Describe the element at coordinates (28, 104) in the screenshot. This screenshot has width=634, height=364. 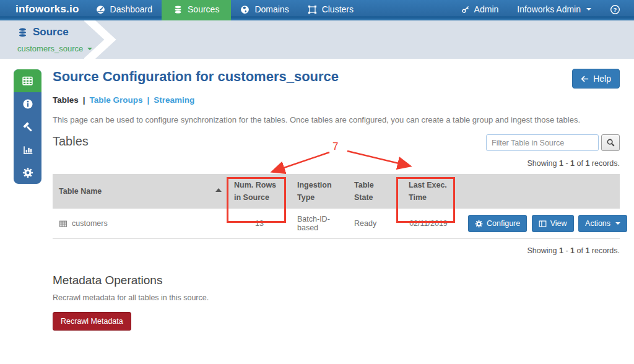
I see `info-circle-icon` at that location.